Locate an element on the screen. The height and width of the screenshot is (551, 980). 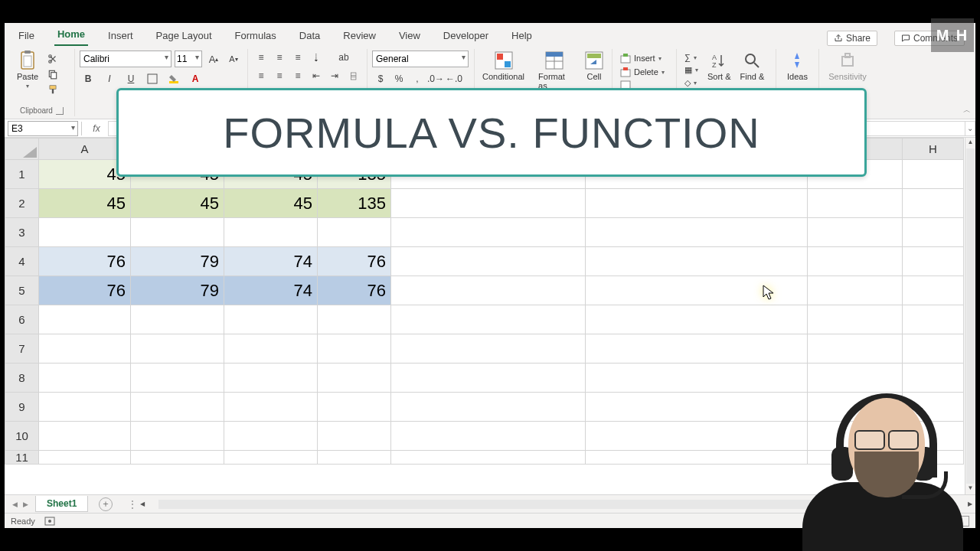
tab-data: Data is located at coordinates (309, 38).